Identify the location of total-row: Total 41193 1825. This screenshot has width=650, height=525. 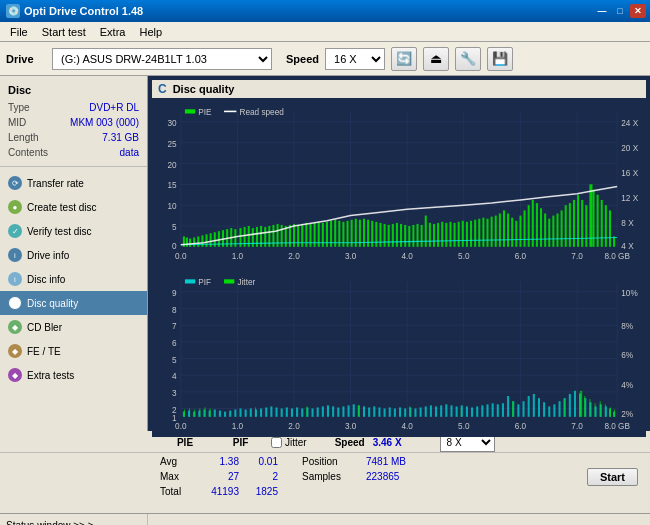
(219, 492).